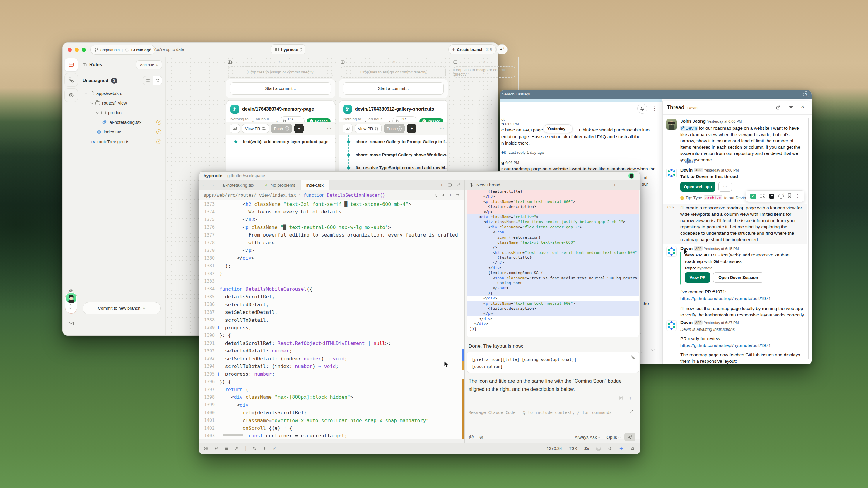 This screenshot has height=488, width=868. Describe the element at coordinates (204, 185) in the screenshot. I see `nav-back-icon: ←` at that location.